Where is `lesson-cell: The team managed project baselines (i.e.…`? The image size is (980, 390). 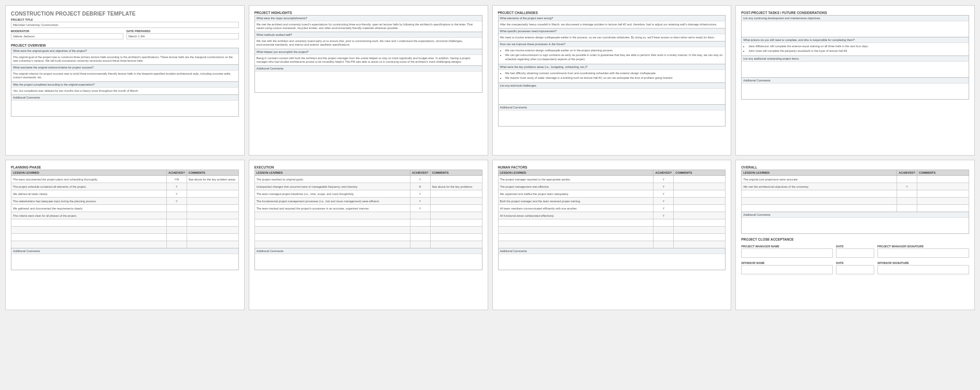
lesson-cell: The team managed project baselines (i.e.… is located at coordinates (332, 194).